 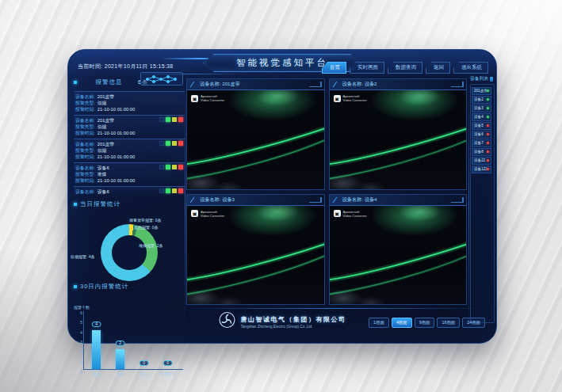 What do you see at coordinates (398, 85) in the screenshot?
I see `video-cell-title: 设备名称: 设备2` at bounding box center [398, 85].